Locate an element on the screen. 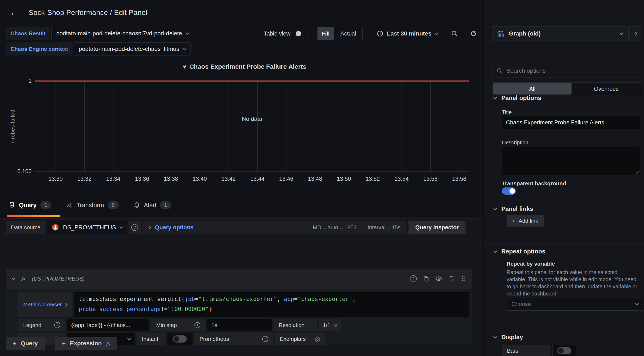  add-link-button: + Add link is located at coordinates (525, 221).